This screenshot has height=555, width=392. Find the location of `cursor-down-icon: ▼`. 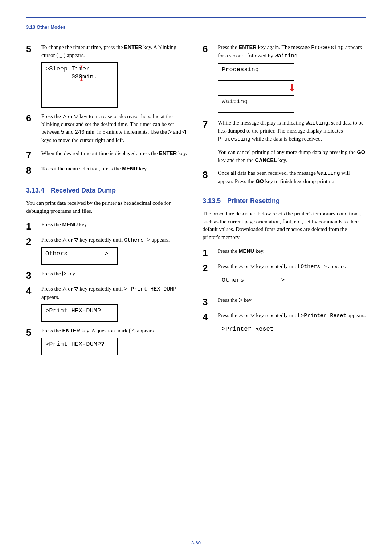

cursor-down-icon: ▼ is located at coordinates (81, 66).